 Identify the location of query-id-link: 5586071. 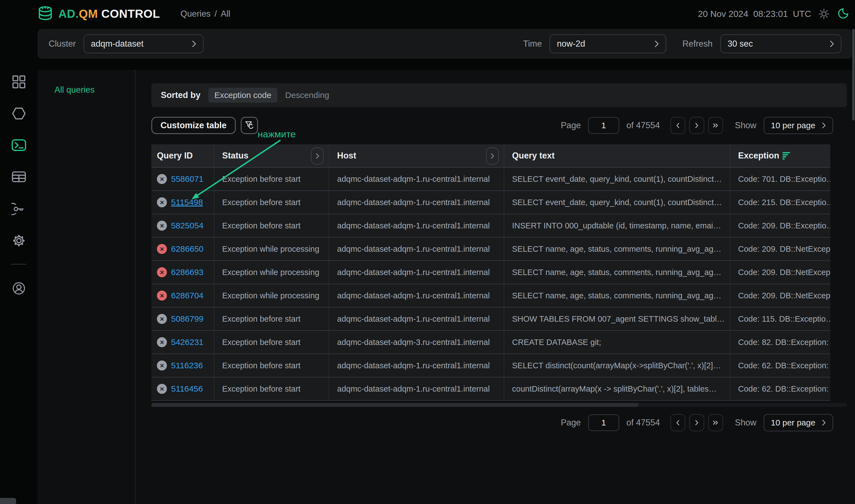
(187, 179).